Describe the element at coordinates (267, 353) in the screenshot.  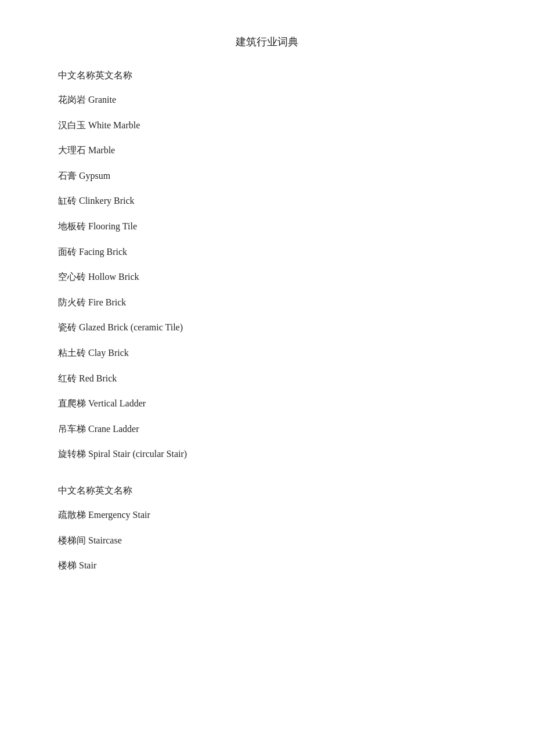
I see `list-item: 粘土砖 Clay Brick` at that location.